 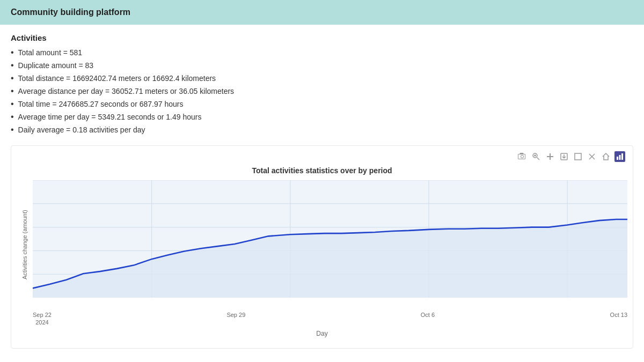 What do you see at coordinates (619, 319) in the screenshot?
I see `x-label-oct13: Oct 13` at bounding box center [619, 319].